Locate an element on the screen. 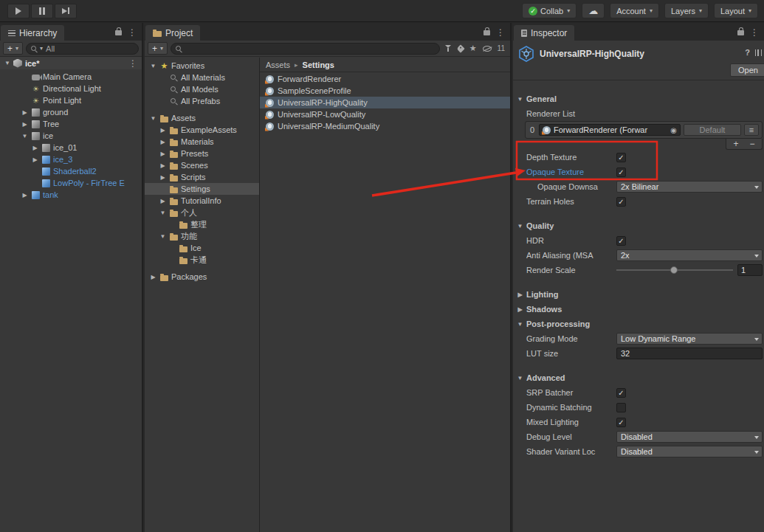  row-menu-icon: ≡ is located at coordinates (751, 130).